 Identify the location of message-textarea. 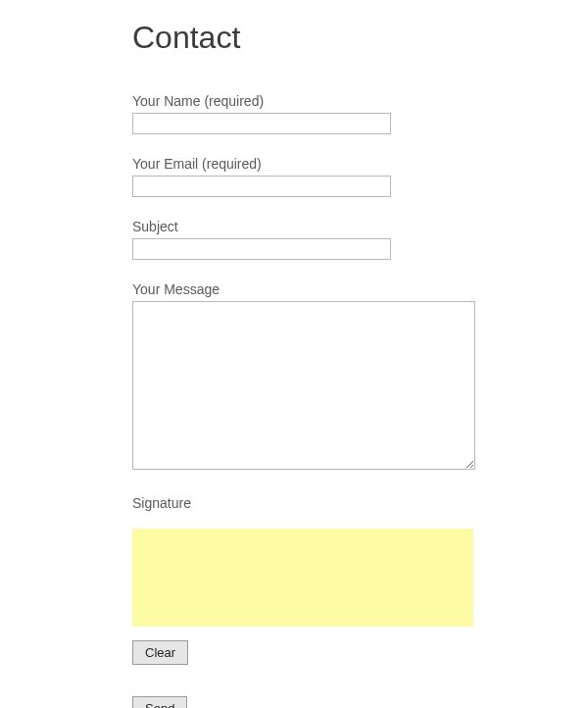
(304, 385).